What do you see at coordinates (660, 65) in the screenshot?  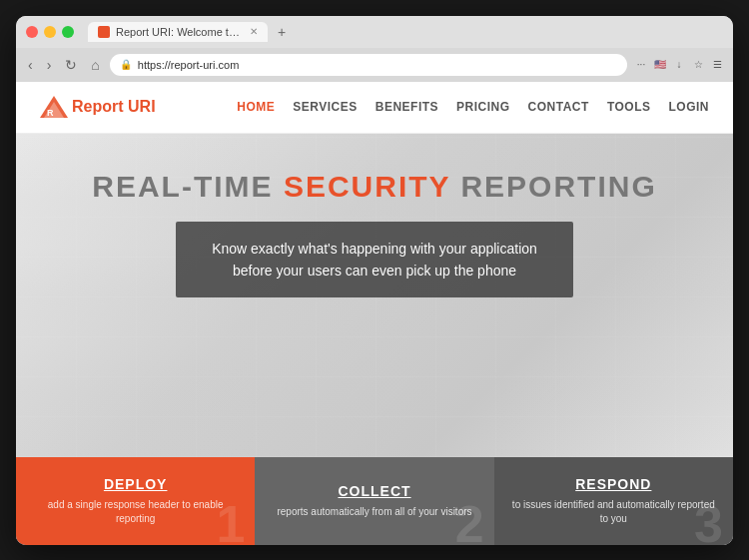 I see `flag-icon: 🇺🇸` at bounding box center [660, 65].